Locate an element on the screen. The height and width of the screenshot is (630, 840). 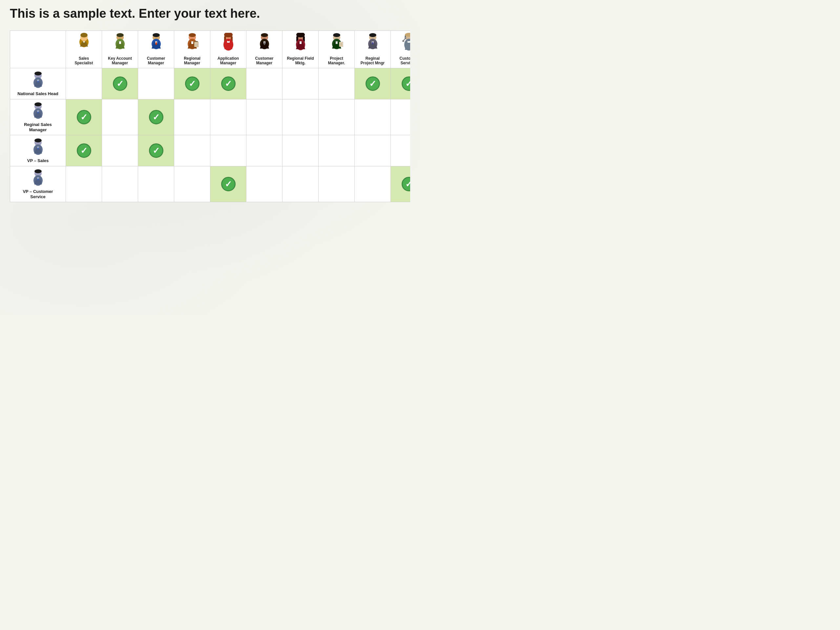
table-row: VP – Sales is located at coordinates (210, 151).